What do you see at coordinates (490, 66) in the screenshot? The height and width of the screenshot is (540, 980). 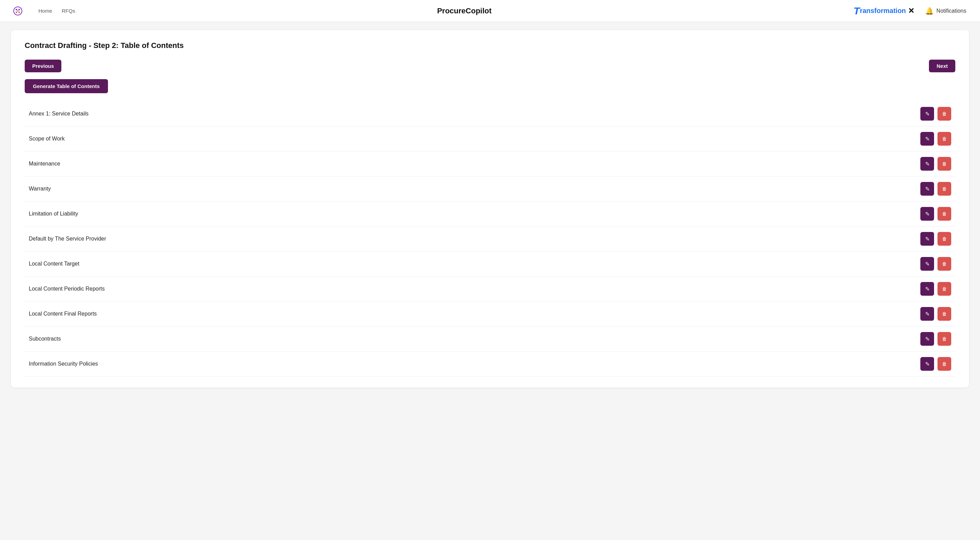 I see `top-actions: Previous Next` at bounding box center [490, 66].